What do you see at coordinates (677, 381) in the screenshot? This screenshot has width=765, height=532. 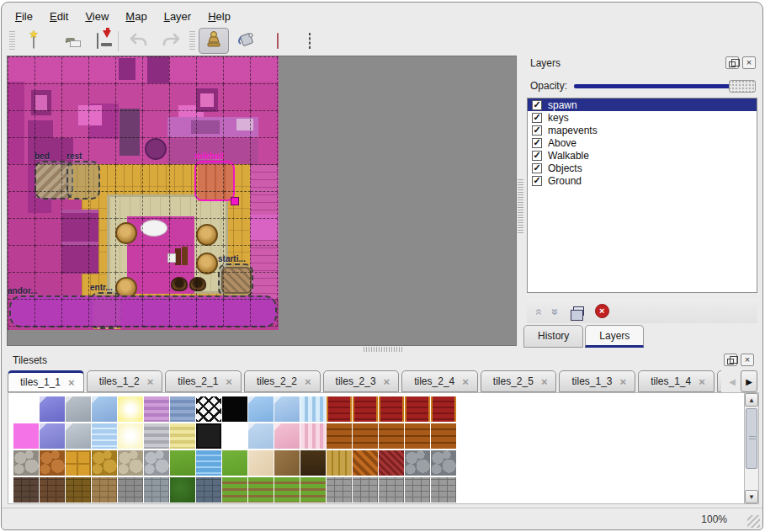 I see `tileset-tab-tiles_1_4: tiles_1_4×` at bounding box center [677, 381].